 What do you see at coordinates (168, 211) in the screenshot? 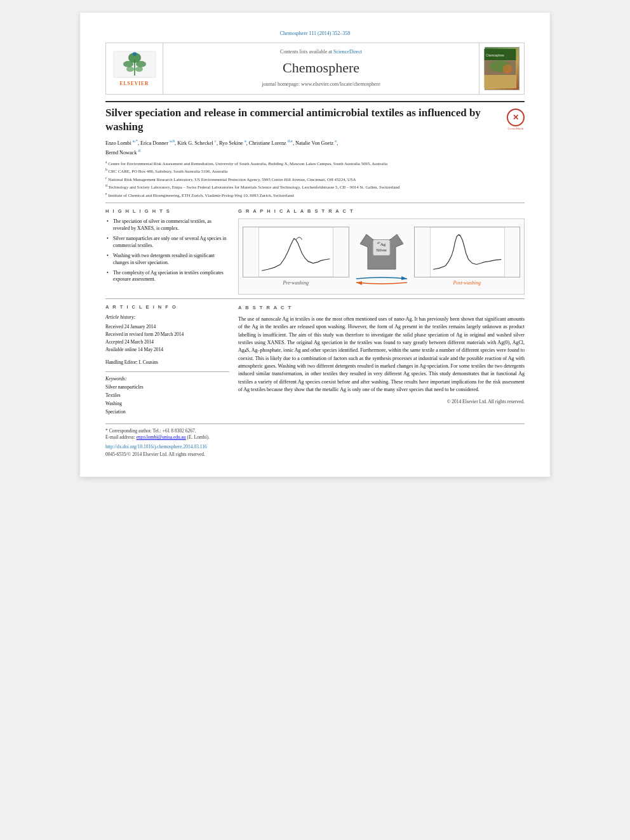
I see `highlights-label: H I G H L I G H T S` at bounding box center [168, 211].